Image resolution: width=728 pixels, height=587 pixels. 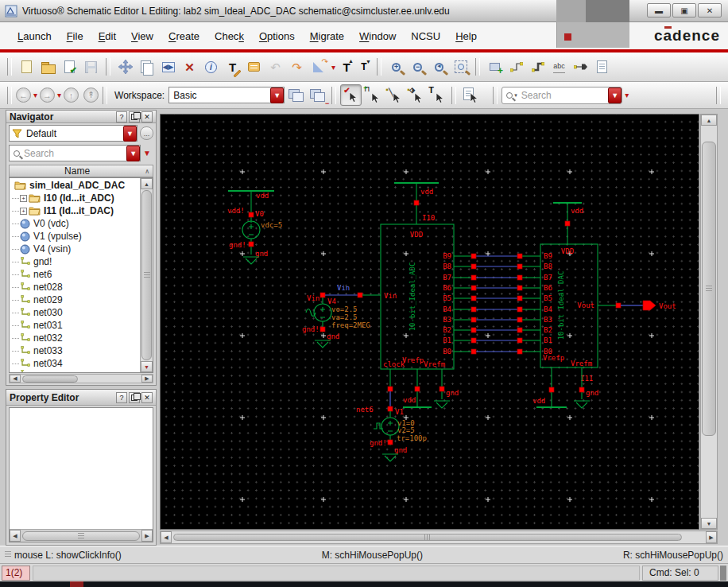 I want to click on v4-top-pin, so click(x=323, y=295).